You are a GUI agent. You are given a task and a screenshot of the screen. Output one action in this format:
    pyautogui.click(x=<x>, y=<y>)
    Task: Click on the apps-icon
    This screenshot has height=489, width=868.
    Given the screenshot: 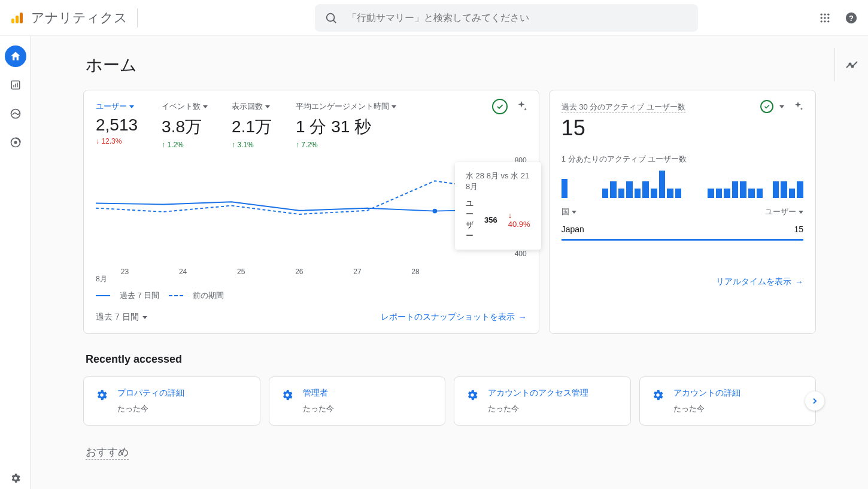 What is the action you would take?
    pyautogui.click(x=825, y=18)
    